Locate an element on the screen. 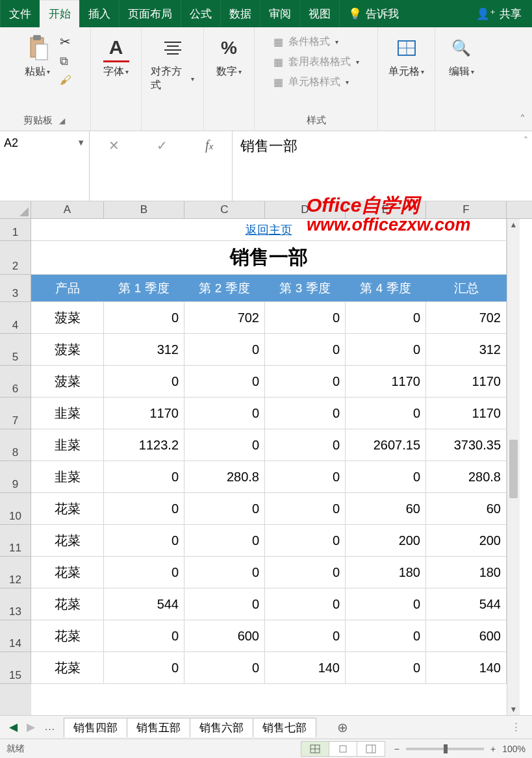 The width and height of the screenshot is (532, 758). vertical-scrollbar: ▲ ▼ is located at coordinates (513, 467).